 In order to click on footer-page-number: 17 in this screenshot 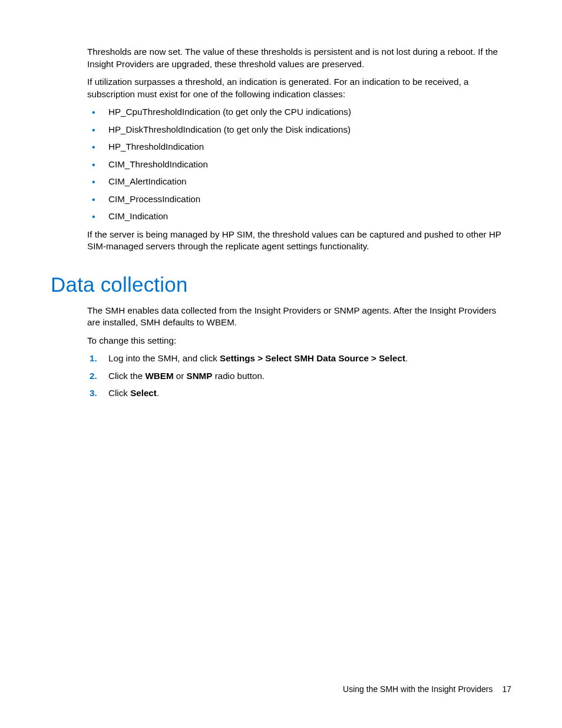, I will do `click(507, 689)`.